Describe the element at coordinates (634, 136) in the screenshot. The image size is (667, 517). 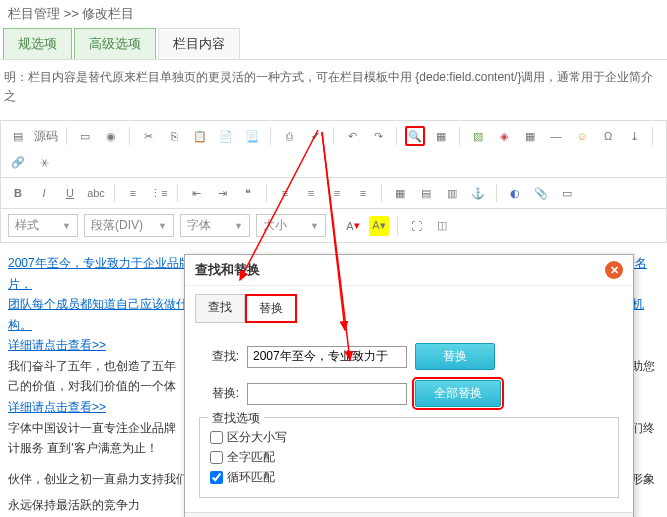
I see `pagebreak-icon: ⤓` at that location.